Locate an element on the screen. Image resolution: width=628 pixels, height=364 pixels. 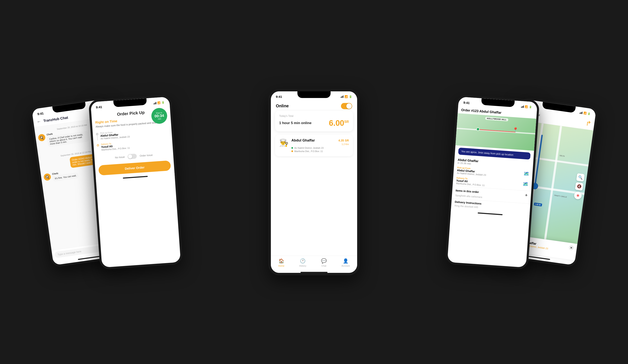
stats-card: Today's Total 1 hour 5 min online 6.00SR is located at coordinates (314, 121).